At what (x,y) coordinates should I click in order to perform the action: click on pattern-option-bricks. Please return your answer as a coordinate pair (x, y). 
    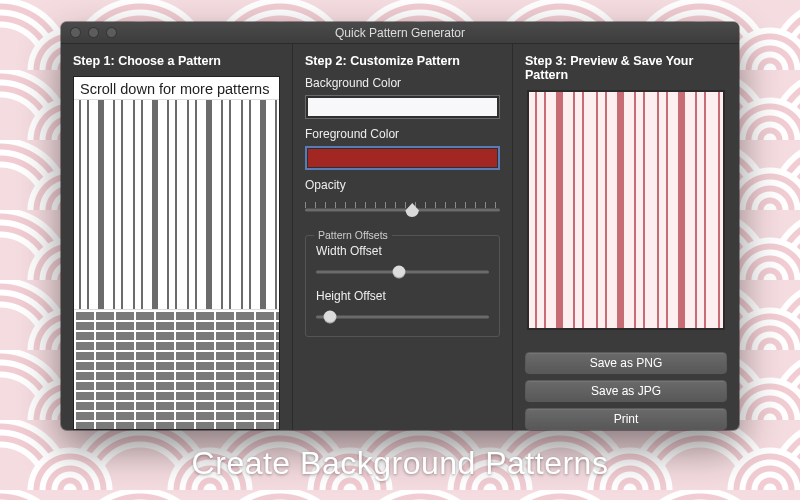
    Looking at the image, I should click on (176, 369).